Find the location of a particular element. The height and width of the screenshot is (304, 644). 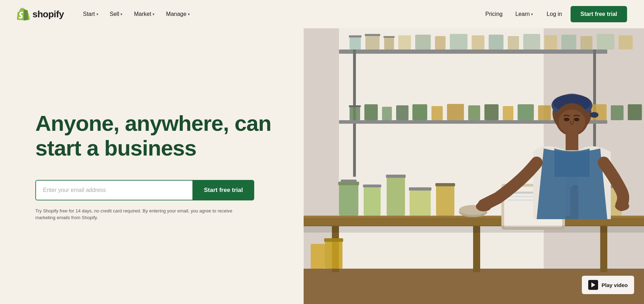

play-triangle-icon is located at coordinates (593, 285).